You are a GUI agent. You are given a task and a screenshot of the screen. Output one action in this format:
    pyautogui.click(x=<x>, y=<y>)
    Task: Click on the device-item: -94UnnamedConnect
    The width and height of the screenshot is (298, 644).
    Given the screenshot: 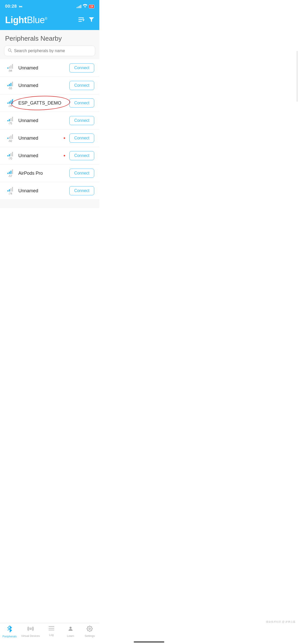 What is the action you would take?
    pyautogui.click(x=50, y=68)
    